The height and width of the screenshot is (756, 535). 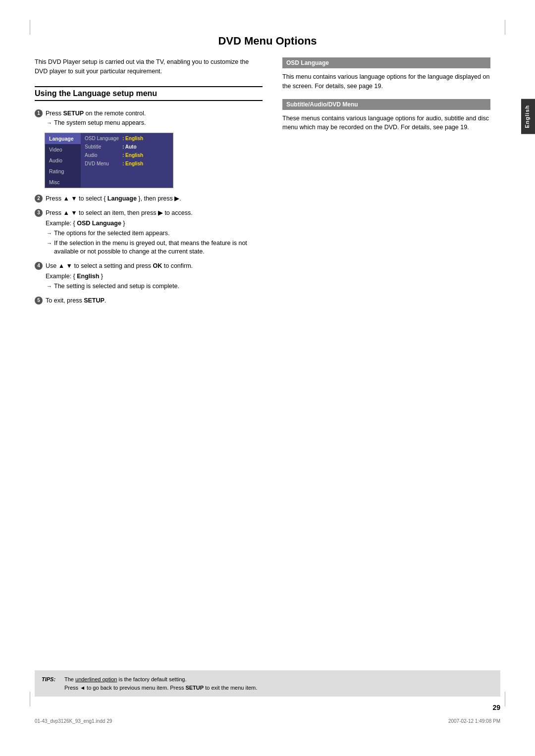 What do you see at coordinates (279, 683) in the screenshot?
I see `tips-content: The underlined option is the factory def…` at bounding box center [279, 683].